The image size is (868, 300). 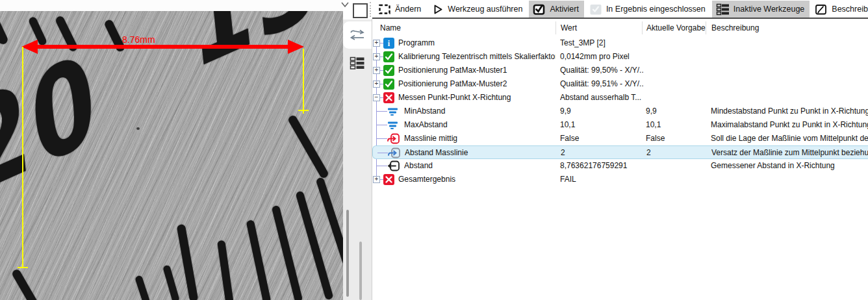 What do you see at coordinates (370, 9) in the screenshot?
I see `toolbar-grip` at bounding box center [370, 9].